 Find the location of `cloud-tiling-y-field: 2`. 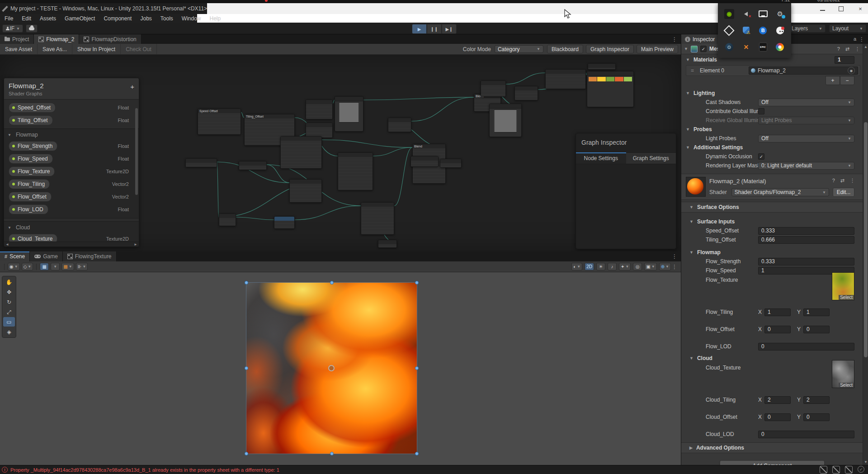

cloud-tiling-y-field: 2 is located at coordinates (816, 400).